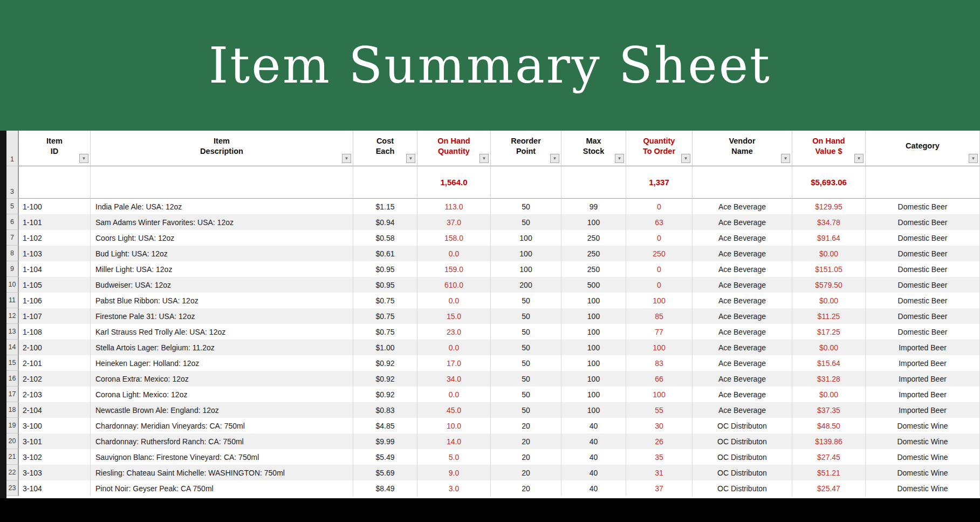  Describe the element at coordinates (13, 348) in the screenshot. I see `row-number: 14` at that location.